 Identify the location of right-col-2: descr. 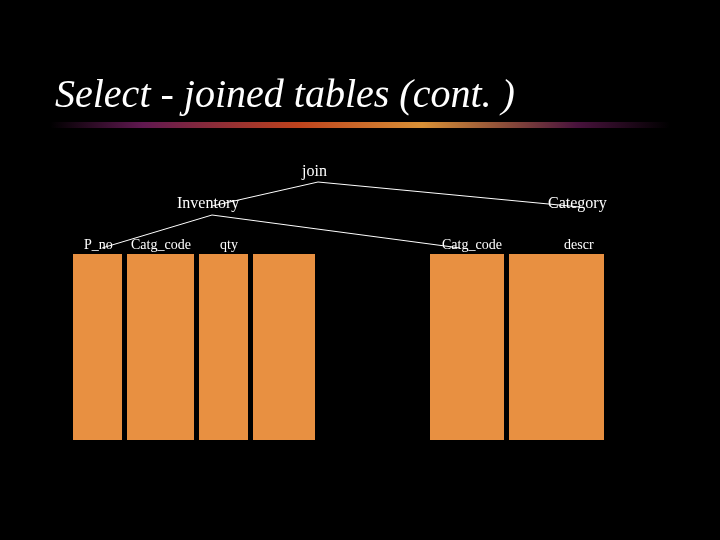
(579, 245).